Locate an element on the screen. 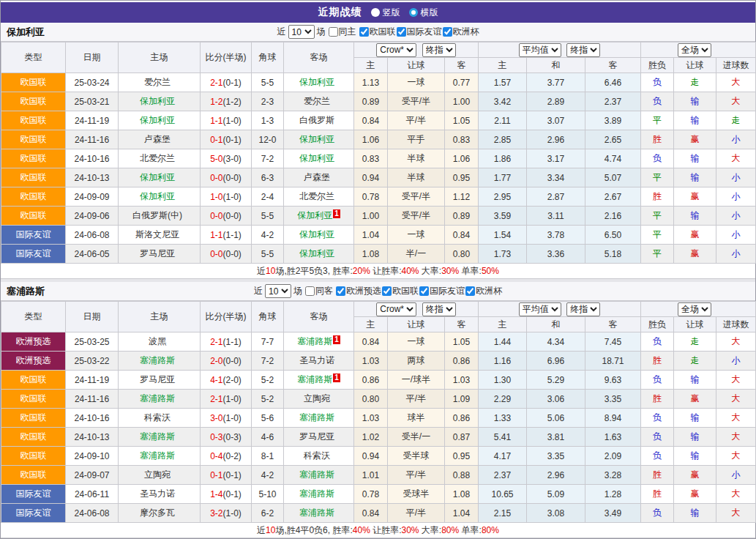 The width and height of the screenshot is (756, 539). away-team: 圣马力诺 is located at coordinates (319, 361).